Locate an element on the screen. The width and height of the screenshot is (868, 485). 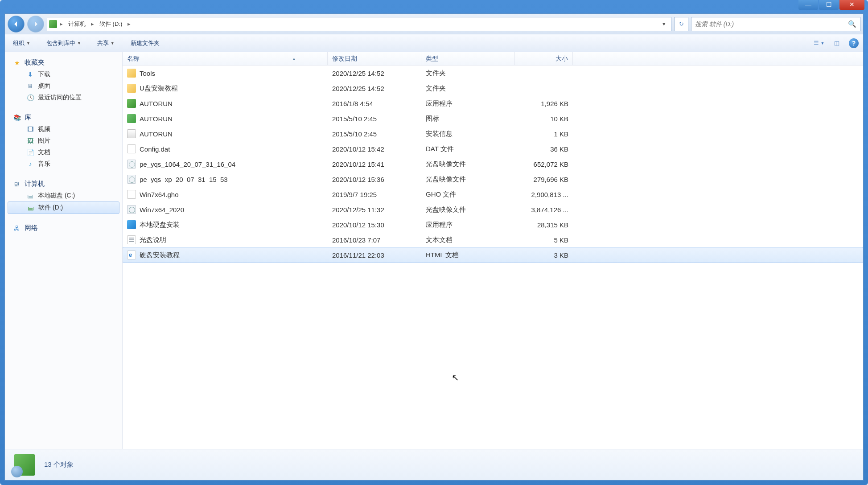
file-date: 2020/12/25 11:32 is located at coordinates (374, 210).